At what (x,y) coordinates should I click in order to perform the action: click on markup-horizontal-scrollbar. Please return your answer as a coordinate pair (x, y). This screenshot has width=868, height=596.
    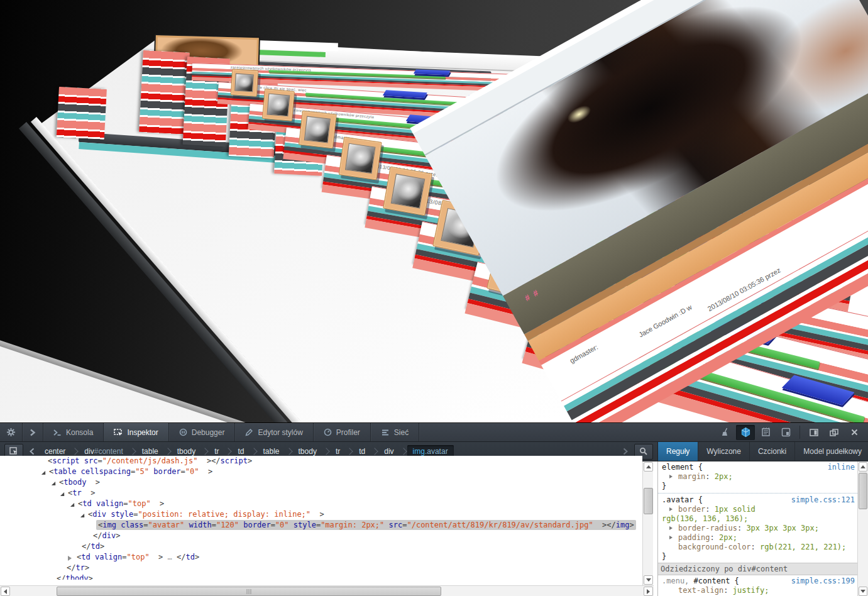
    Looking at the image, I should click on (327, 591).